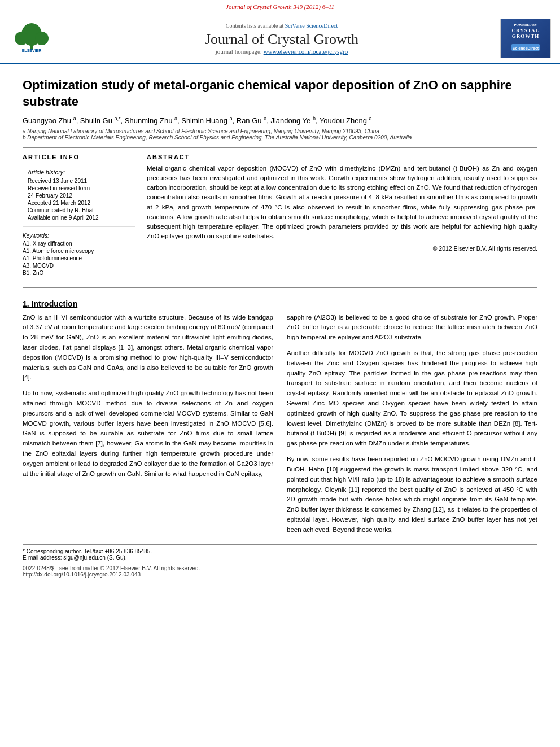  What do you see at coordinates (280, 134) in the screenshot?
I see `affiliations: a Nanjing National Laboratory of Microst…` at bounding box center [280, 134].